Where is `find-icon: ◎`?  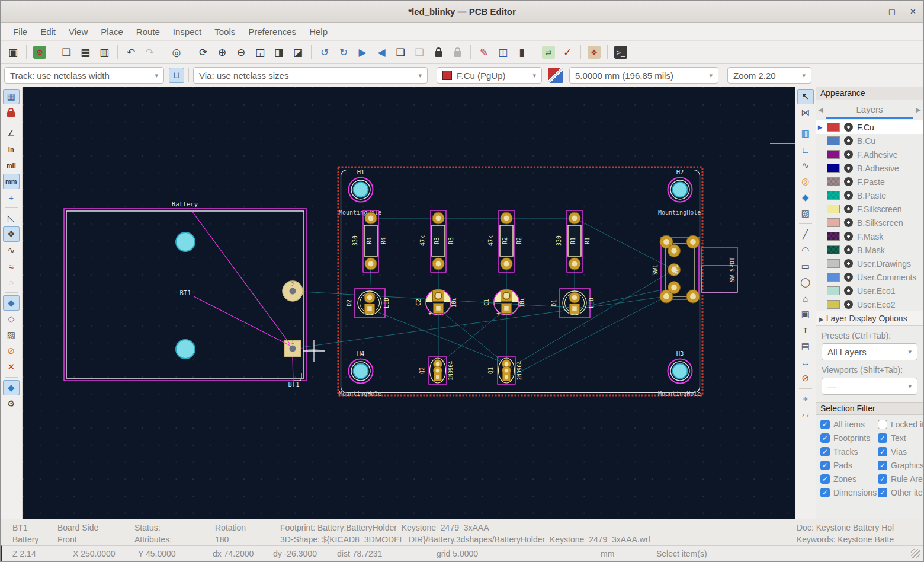 find-icon: ◎ is located at coordinates (177, 52).